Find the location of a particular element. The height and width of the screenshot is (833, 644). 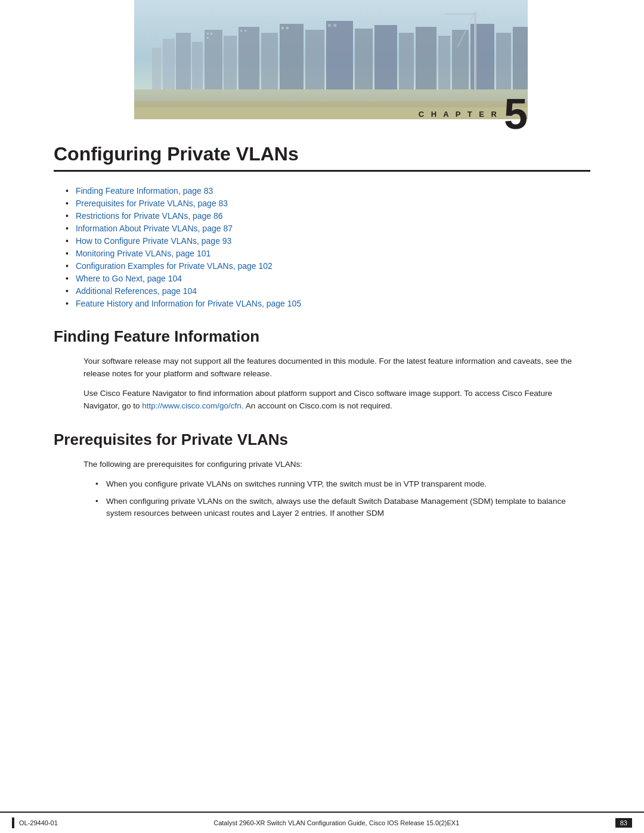

finding-feature-para1: Your software release may not support al… is located at coordinates (322, 368).